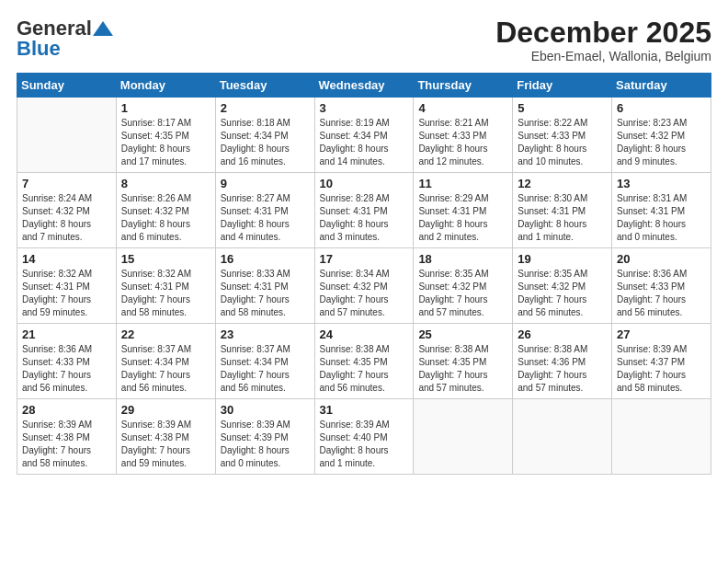 This screenshot has width=728, height=563. Describe the element at coordinates (66, 184) in the screenshot. I see `day-number: 7` at that location.